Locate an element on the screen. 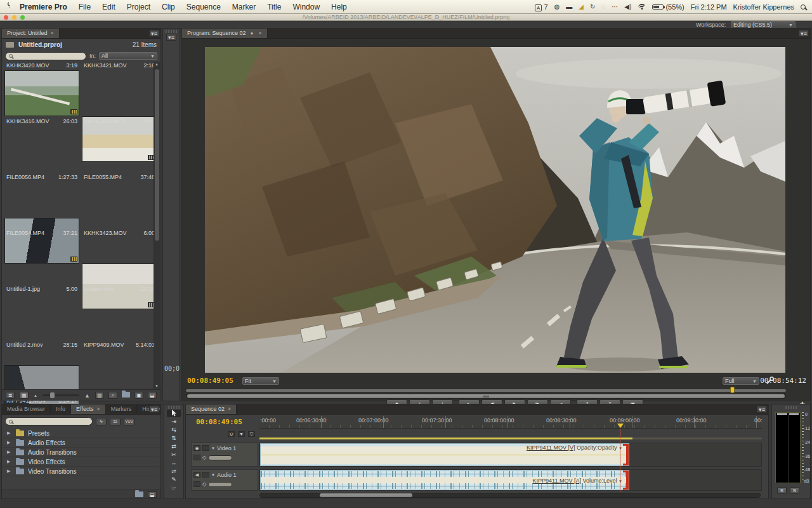 Image resolution: width=812 pixels, height=508 pixels. display-icon: ▬ is located at coordinates (569, 7).